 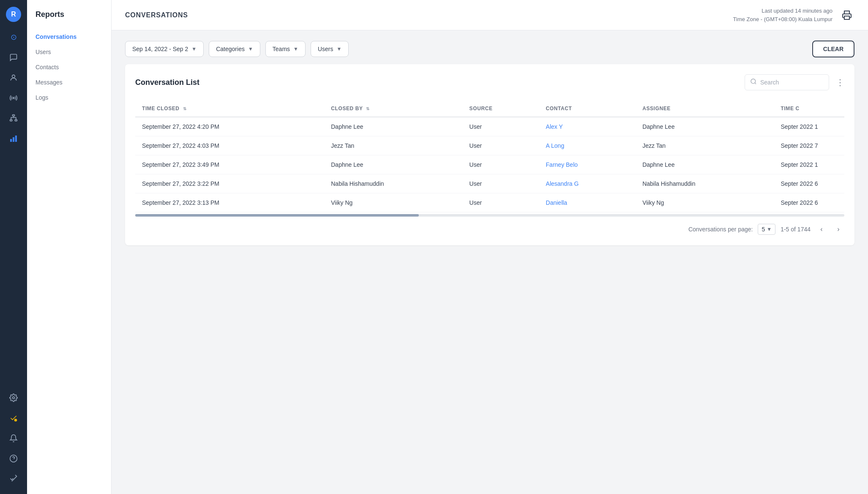 I want to click on cell-contact: Alex Y, so click(x=587, y=127).